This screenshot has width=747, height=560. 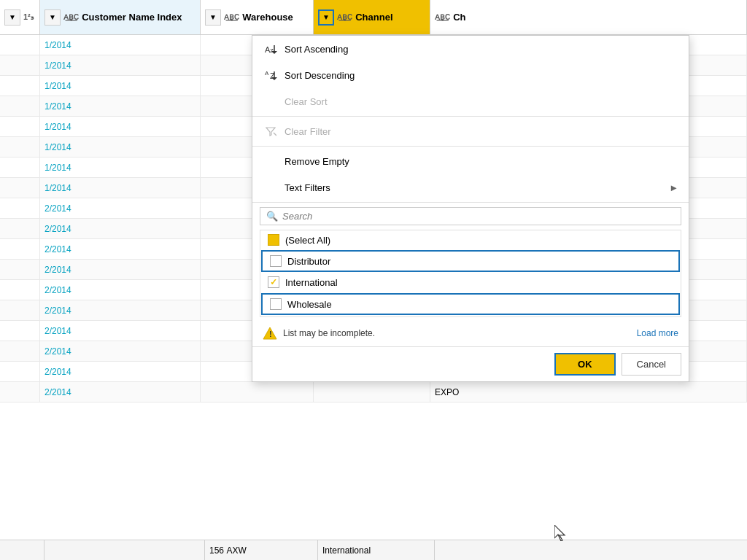 I want to click on grid-header: ▼ 1²₃ 1²₃ ▼ A͟B͟C Customer Name Index ▼ …, so click(x=374, y=18).